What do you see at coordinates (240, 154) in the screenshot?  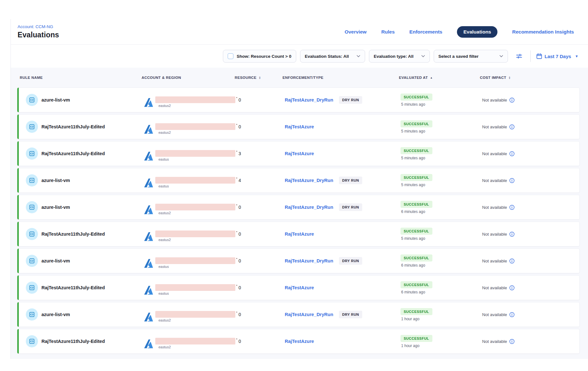 I see `resource-count: 3` at bounding box center [240, 154].